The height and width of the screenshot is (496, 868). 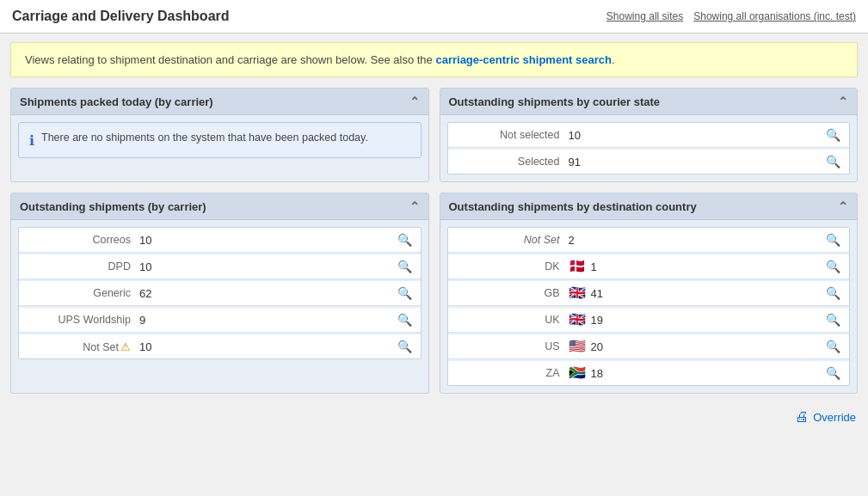 What do you see at coordinates (434, 60) in the screenshot?
I see `info-banner: Views relating to shipment destination a…` at bounding box center [434, 60].